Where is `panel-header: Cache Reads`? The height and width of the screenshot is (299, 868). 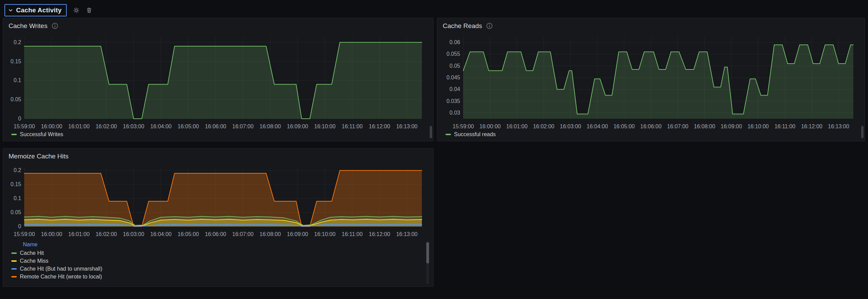
panel-header: Cache Reads is located at coordinates (651, 24).